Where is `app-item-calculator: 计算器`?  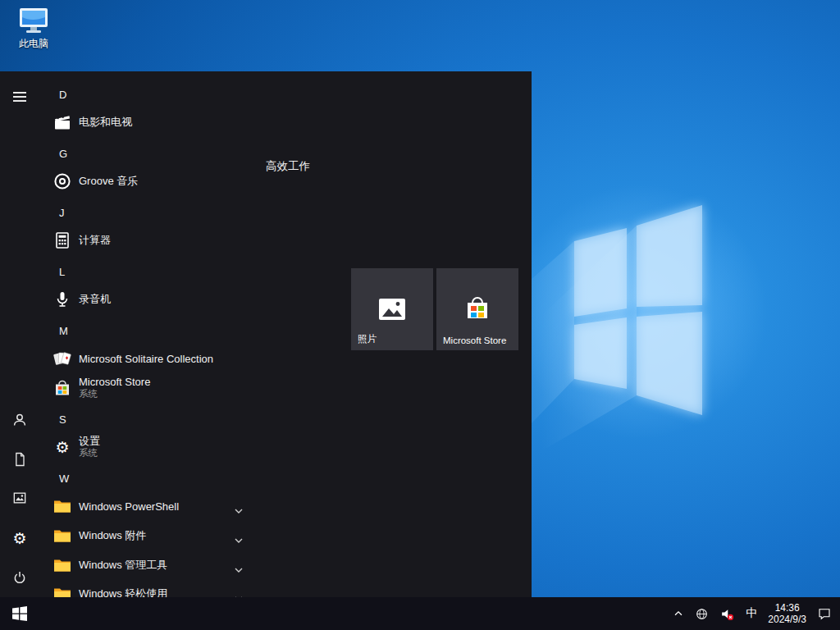
app-item-calculator: 计算器 is located at coordinates (162, 240).